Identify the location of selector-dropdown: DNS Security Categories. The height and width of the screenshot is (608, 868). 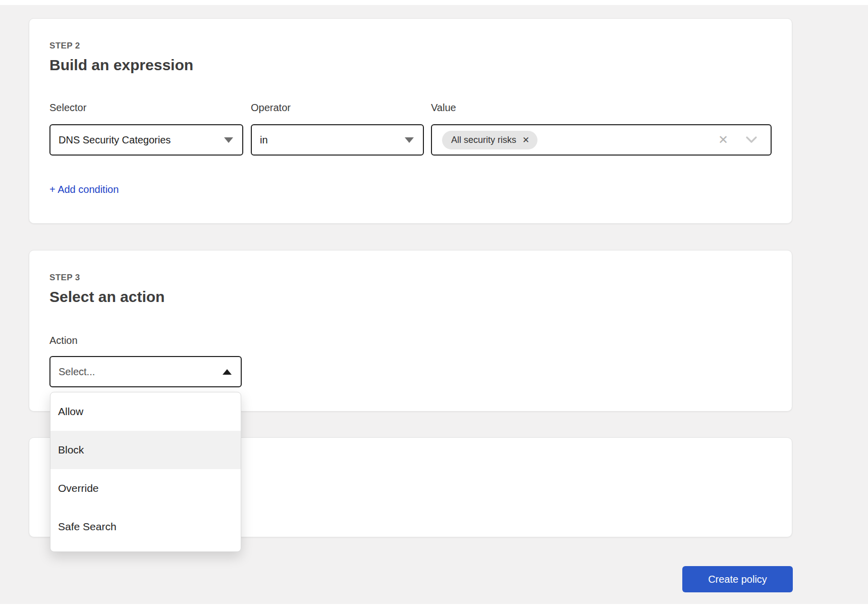
(146, 140).